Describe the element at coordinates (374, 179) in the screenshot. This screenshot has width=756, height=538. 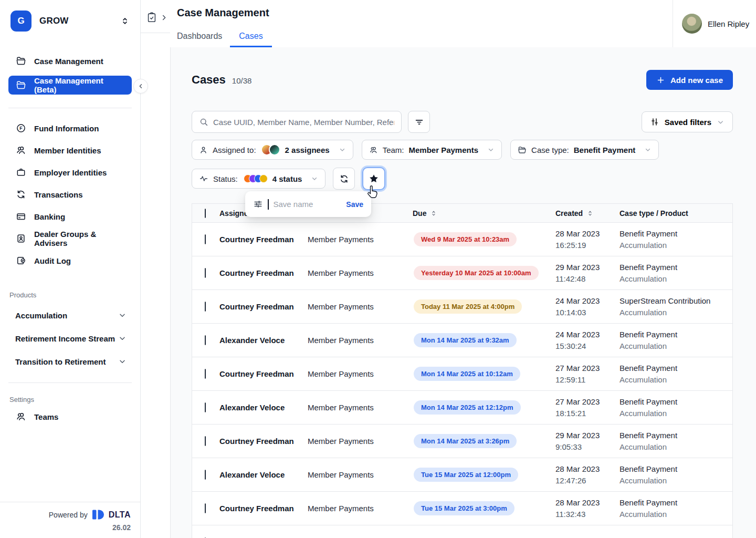
I see `star-icon` at that location.